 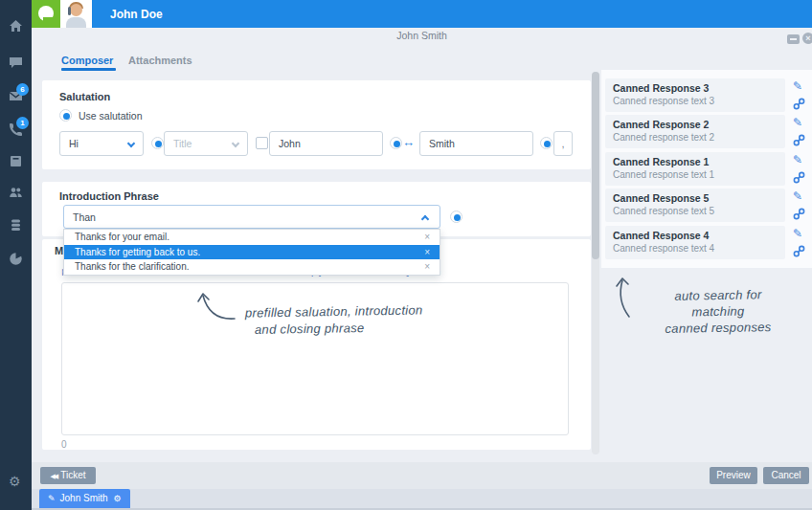 I want to click on cancel-button: Cancel, so click(x=786, y=476).